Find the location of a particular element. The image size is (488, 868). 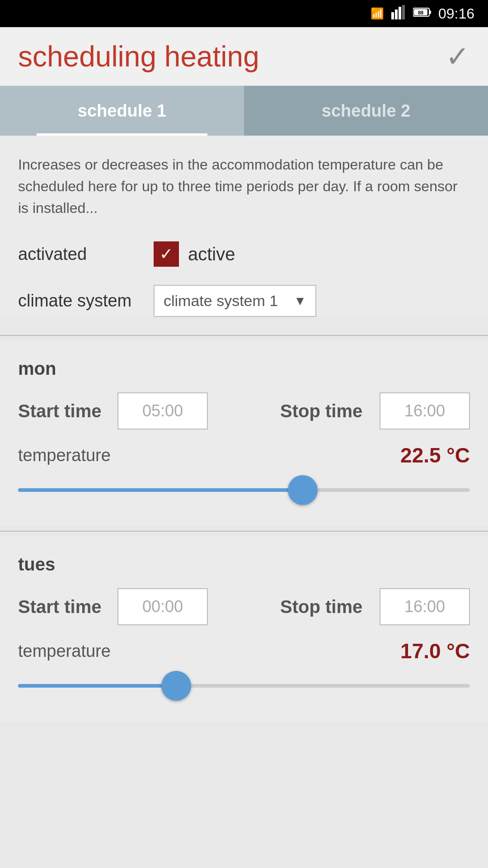

mon-slider-thumb is located at coordinates (303, 490).